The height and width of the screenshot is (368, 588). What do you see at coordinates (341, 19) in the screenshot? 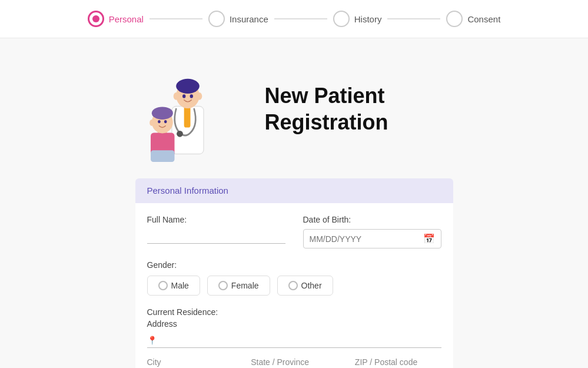
I see `step-circle-history` at bounding box center [341, 19].